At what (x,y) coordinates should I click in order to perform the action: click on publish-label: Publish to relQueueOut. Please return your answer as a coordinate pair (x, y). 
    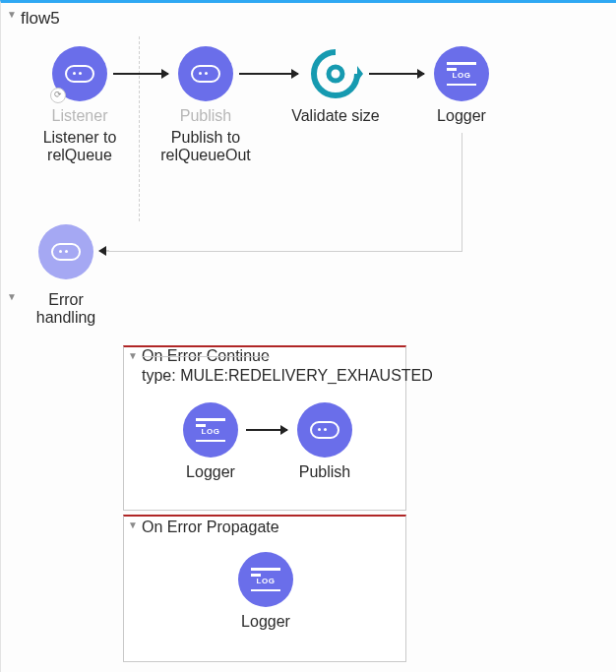
    Looking at the image, I should click on (206, 147).